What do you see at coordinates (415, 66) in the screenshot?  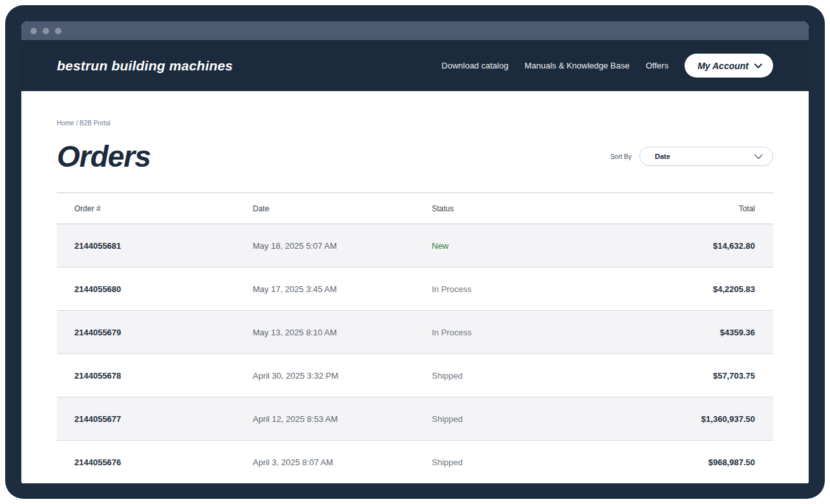 I see `site-header: bestrun building machines Download catal…` at bounding box center [415, 66].